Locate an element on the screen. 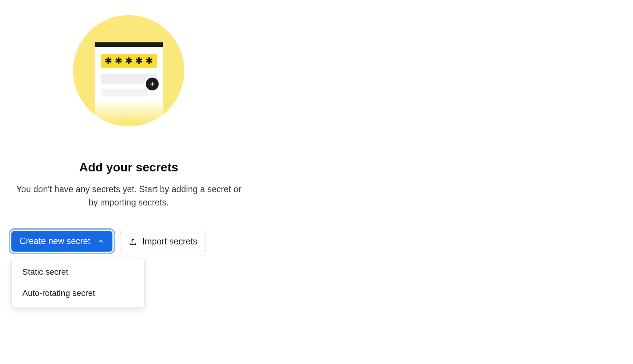  dropdown-item-static-secret: Static secret is located at coordinates (78, 272).